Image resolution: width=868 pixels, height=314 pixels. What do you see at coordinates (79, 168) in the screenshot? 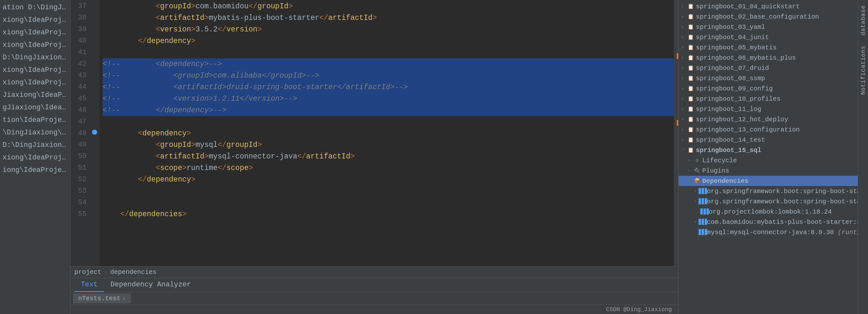
I see `line-num-51: 51` at bounding box center [79, 168].